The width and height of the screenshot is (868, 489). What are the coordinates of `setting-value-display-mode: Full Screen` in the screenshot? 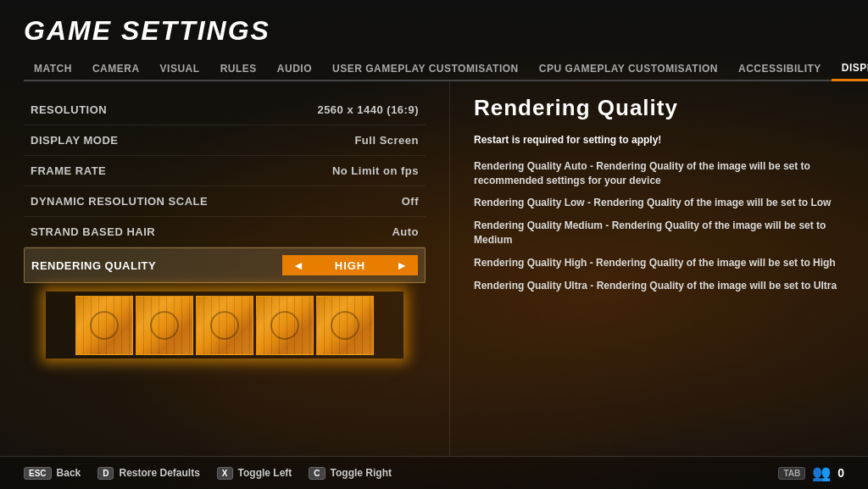 It's located at (387, 141).